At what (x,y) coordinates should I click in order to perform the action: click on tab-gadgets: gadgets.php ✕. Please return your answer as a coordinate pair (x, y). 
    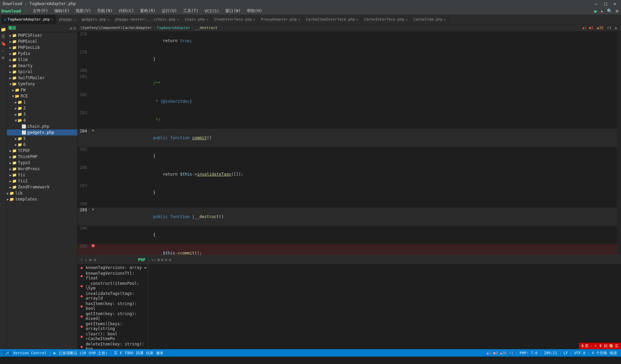
    Looking at the image, I should click on (96, 20).